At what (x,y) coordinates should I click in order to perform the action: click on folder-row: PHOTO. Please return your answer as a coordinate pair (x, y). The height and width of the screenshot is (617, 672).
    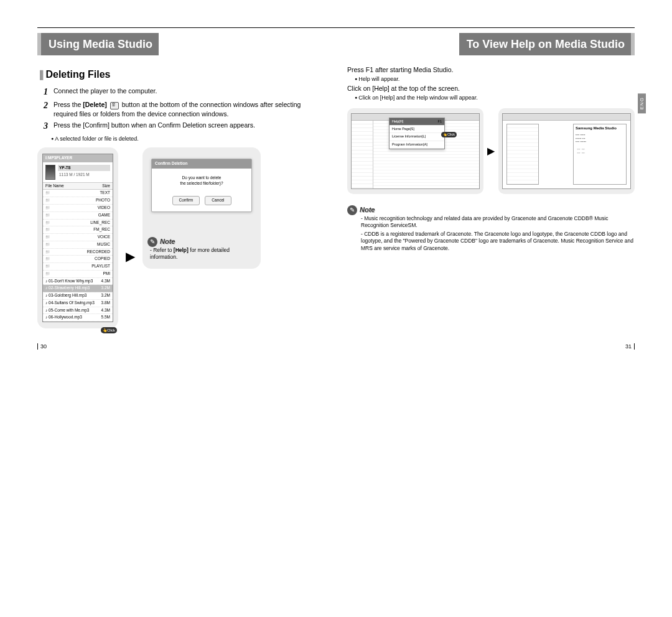
    Looking at the image, I should click on (78, 201).